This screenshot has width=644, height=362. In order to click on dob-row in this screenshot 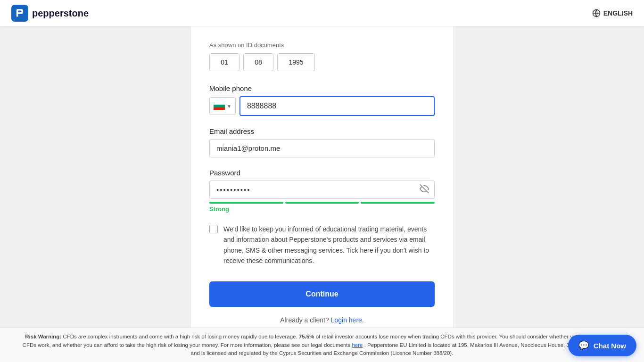, I will do `click(322, 62)`.